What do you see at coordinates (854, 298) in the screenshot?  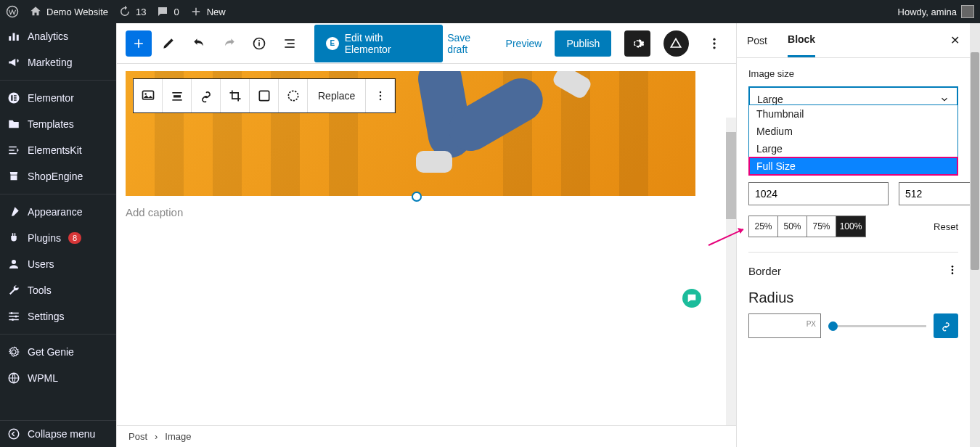 I see `radius-label: Radius` at bounding box center [854, 298].